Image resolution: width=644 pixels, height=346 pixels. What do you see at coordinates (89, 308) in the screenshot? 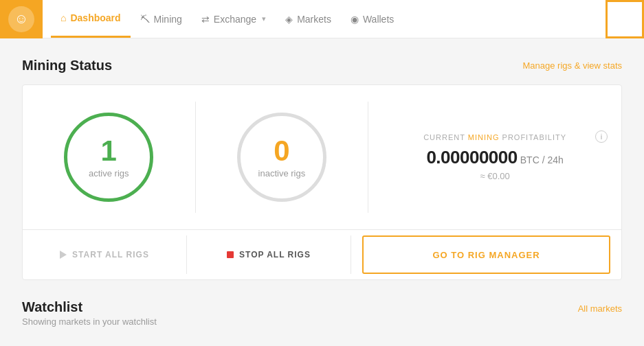
I see `watchlist-title: Watchlist` at bounding box center [89, 308].